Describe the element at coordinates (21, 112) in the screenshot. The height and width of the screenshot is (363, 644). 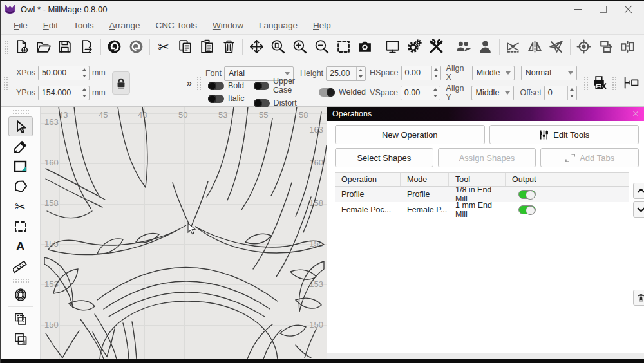
I see `palette-grip` at that location.